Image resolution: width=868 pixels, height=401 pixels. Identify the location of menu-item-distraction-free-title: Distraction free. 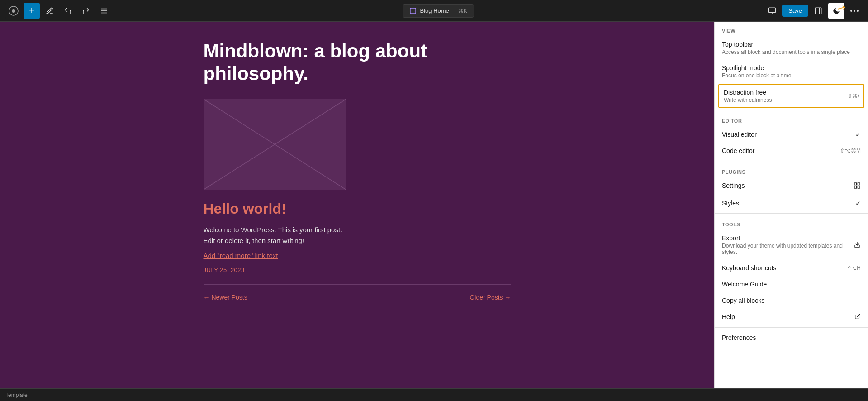
(783, 92).